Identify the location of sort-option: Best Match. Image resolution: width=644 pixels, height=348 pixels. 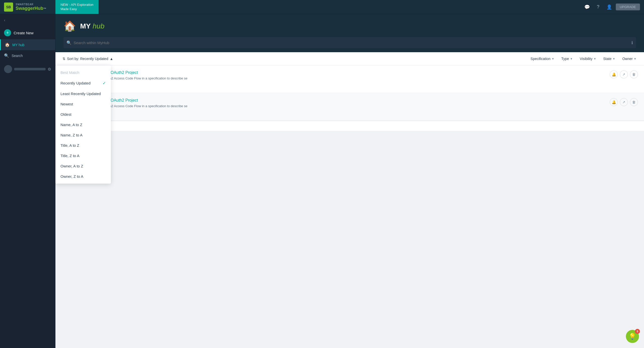
(83, 73).